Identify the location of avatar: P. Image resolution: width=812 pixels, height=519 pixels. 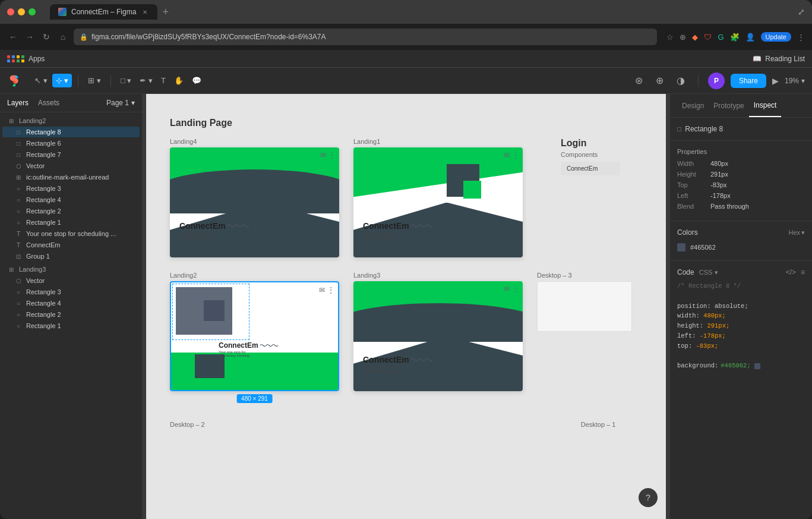
(716, 81).